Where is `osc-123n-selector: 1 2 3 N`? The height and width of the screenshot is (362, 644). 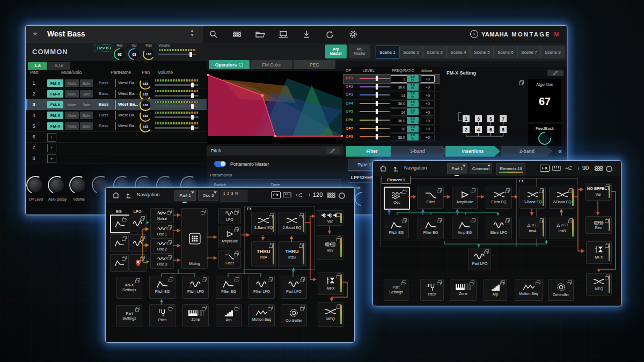
osc-123n-selector: 1 2 3 N is located at coordinates (234, 196).